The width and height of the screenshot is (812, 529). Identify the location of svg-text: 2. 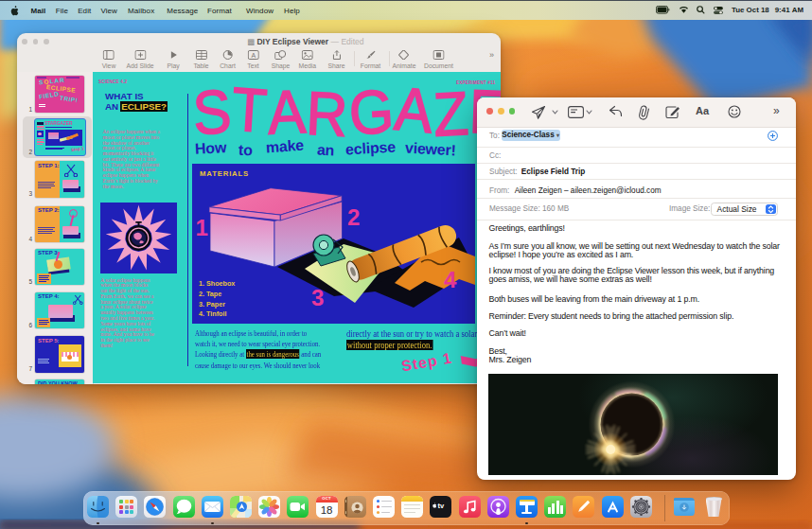
(354, 218).